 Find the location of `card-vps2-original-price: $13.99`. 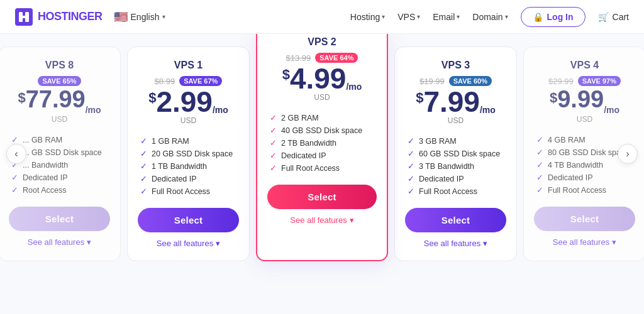

card-vps2-original-price: $13.99 is located at coordinates (299, 58).